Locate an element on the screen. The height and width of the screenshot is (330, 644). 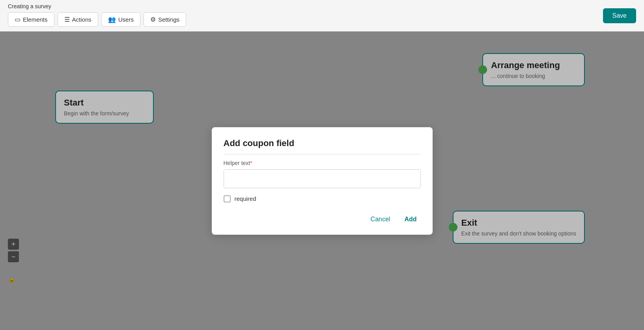
users-icon: 👥 is located at coordinates (112, 20).